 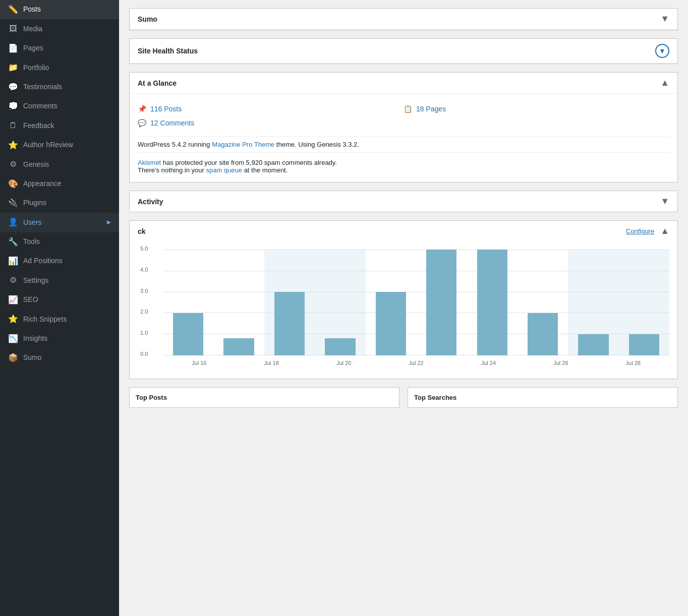 I want to click on sidebar-item-label: Ad Positions, so click(x=67, y=261).